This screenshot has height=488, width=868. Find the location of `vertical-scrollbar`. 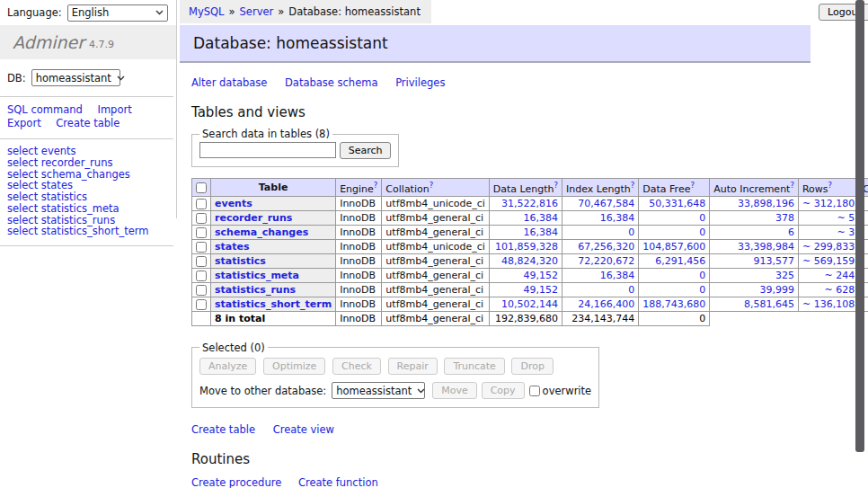

vertical-scrollbar is located at coordinates (860, 226).